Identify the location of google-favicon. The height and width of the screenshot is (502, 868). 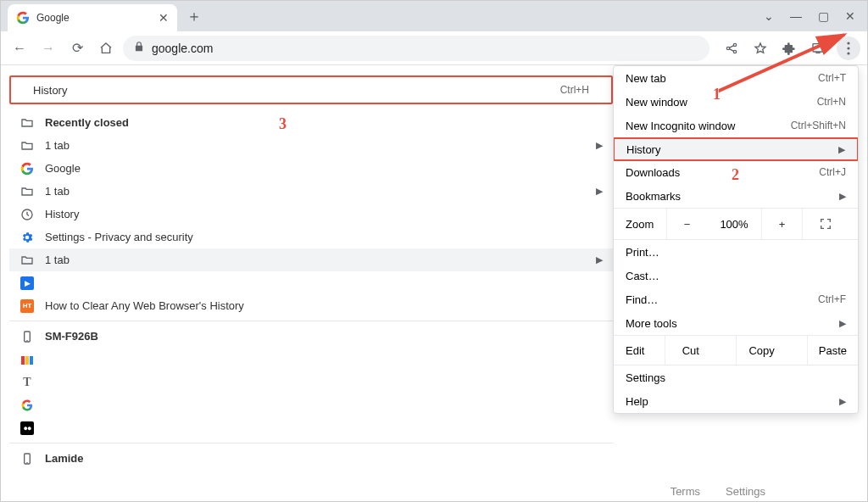
(23, 18).